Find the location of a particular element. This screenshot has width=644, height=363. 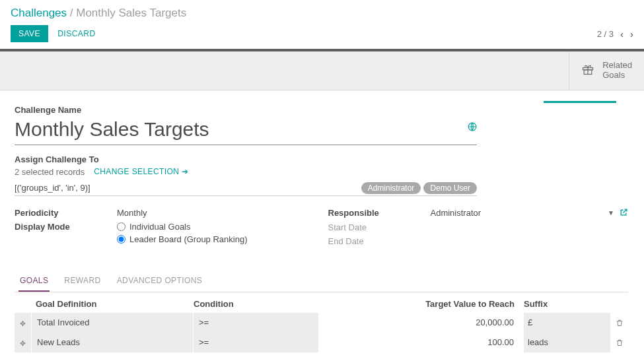

responsible-input is located at coordinates (517, 213).